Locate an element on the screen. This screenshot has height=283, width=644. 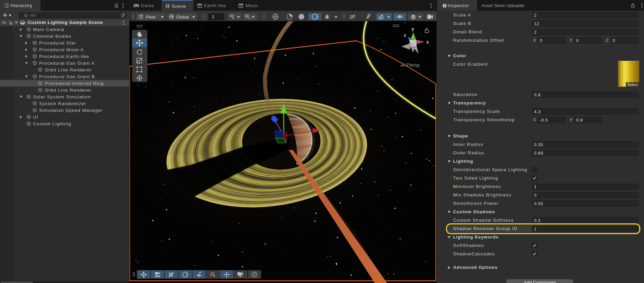
svg-text: Y is located at coordinates (233, 18).